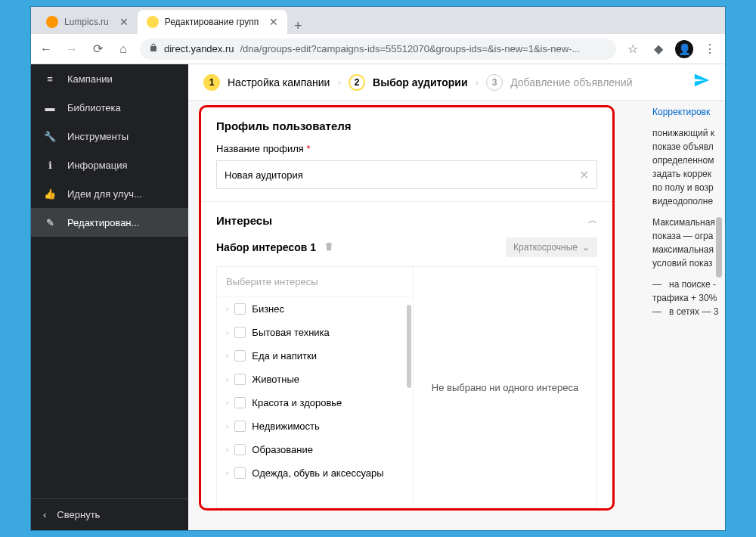  What do you see at coordinates (110, 514) in the screenshot?
I see `sidebar-collapse-button: ‹Свернуть` at bounding box center [110, 514].